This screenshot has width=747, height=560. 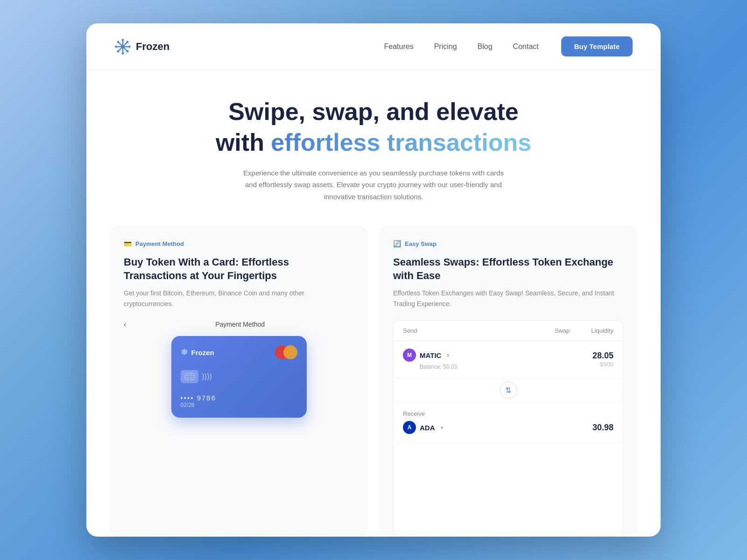 I want to click on header-send: Send, so click(x=475, y=330).